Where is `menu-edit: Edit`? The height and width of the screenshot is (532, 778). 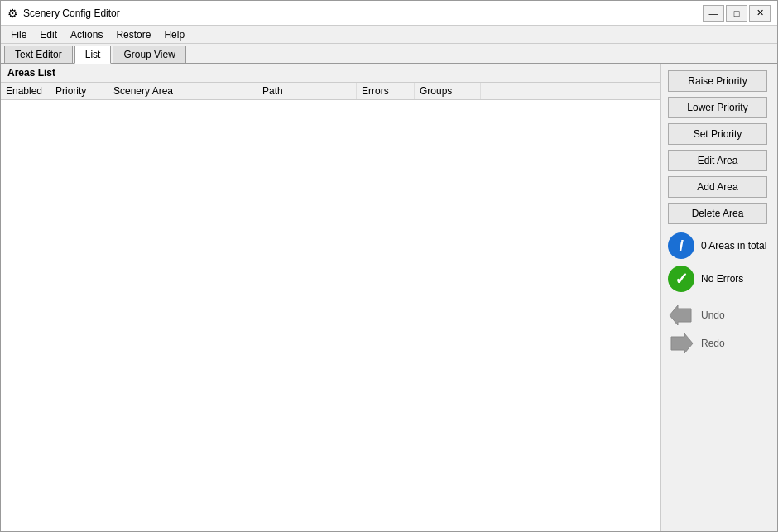
menu-edit: Edit is located at coordinates (48, 35).